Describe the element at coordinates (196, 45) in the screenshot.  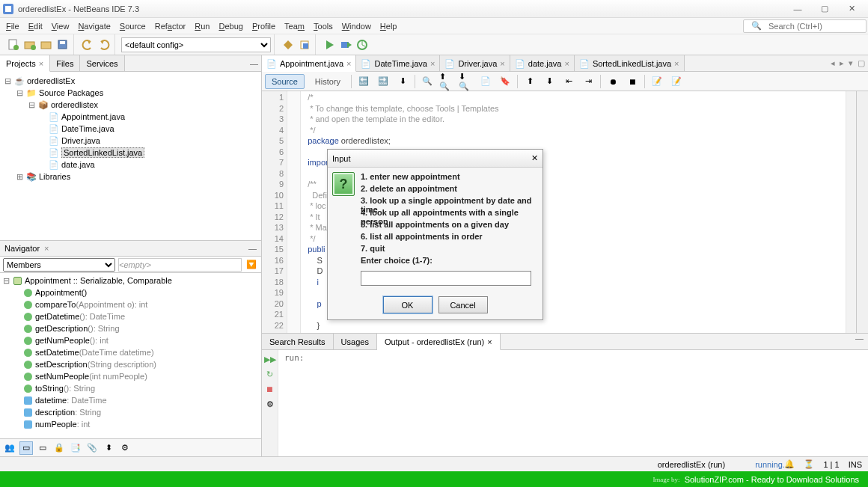
I see `config-selector: <default config>` at that location.